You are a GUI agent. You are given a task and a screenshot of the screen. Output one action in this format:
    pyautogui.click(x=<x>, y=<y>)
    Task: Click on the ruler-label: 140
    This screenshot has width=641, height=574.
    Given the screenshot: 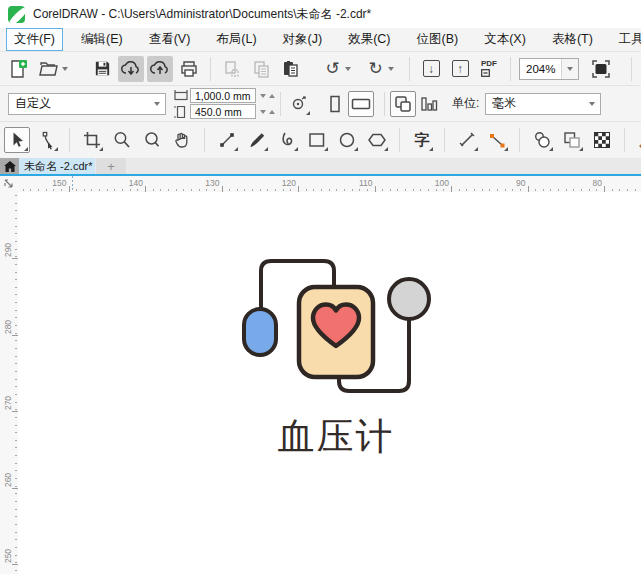 What is the action you would take?
    pyautogui.click(x=131, y=183)
    